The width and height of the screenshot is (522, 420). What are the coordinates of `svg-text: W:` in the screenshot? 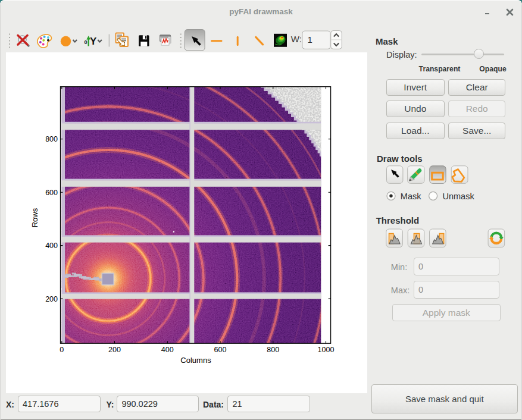 It's located at (296, 39).